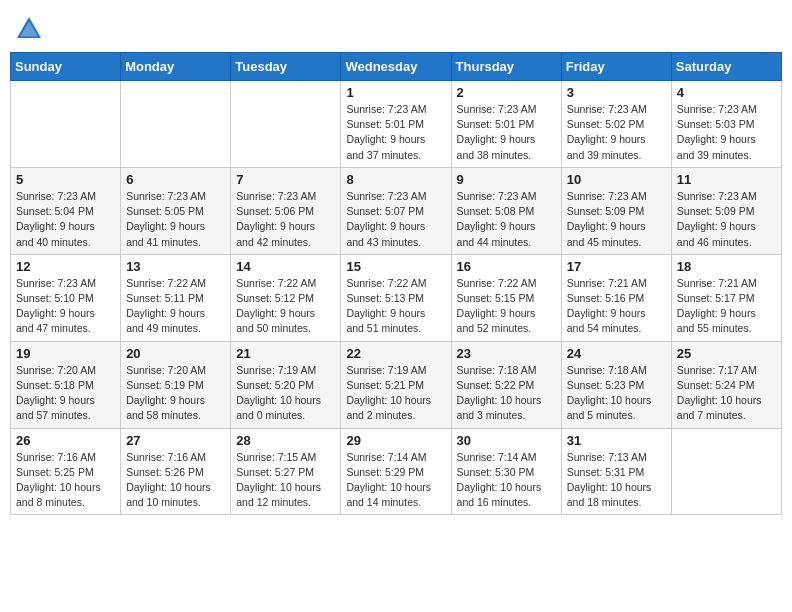 The height and width of the screenshot is (612, 792). Describe the element at coordinates (726, 298) in the screenshot. I see `calendar-cell: 18Sunrise: 7:21 AM Sunset: 5:17 PM Dayli…` at that location.